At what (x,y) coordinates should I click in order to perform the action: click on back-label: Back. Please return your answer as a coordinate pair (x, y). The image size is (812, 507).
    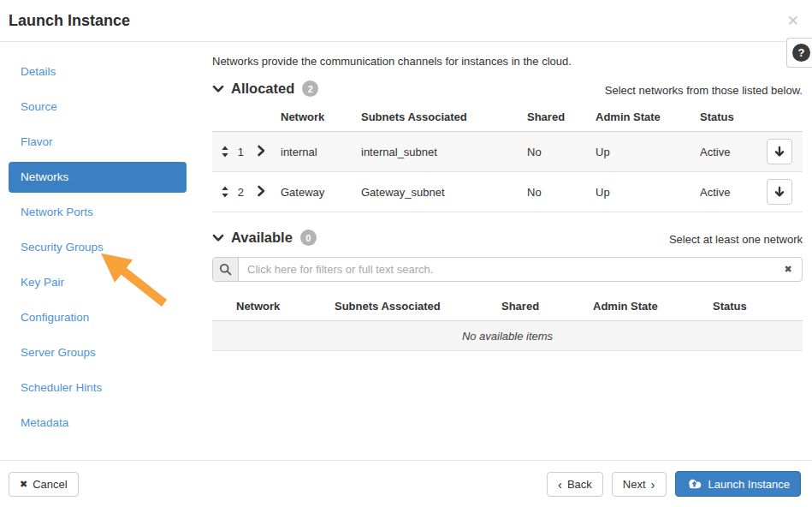
    Looking at the image, I should click on (580, 485).